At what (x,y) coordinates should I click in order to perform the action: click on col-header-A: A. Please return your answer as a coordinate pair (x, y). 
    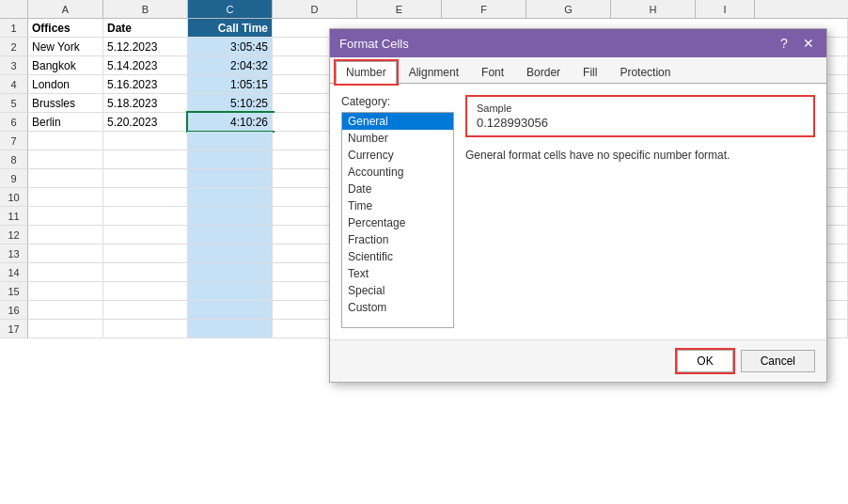
    Looking at the image, I should click on (66, 9).